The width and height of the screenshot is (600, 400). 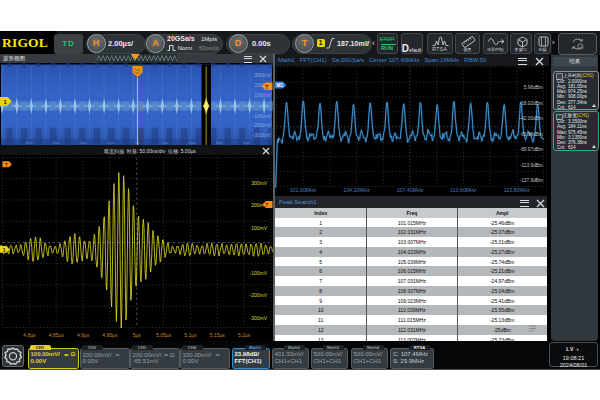 What do you see at coordinates (110, 142) in the screenshot?
I see `svg-text: -2µs` at bounding box center [110, 142].